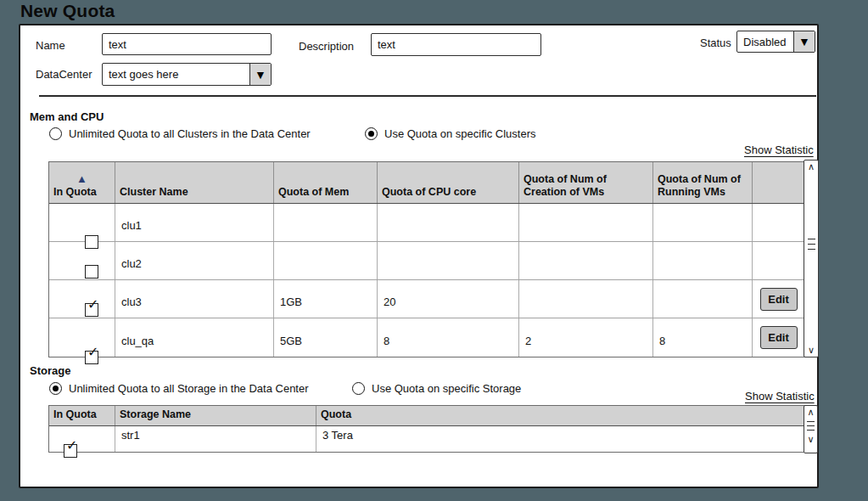 This screenshot has width=868, height=501. I want to click on clusters-table-scrollbar: ∧ ∨, so click(811, 258).